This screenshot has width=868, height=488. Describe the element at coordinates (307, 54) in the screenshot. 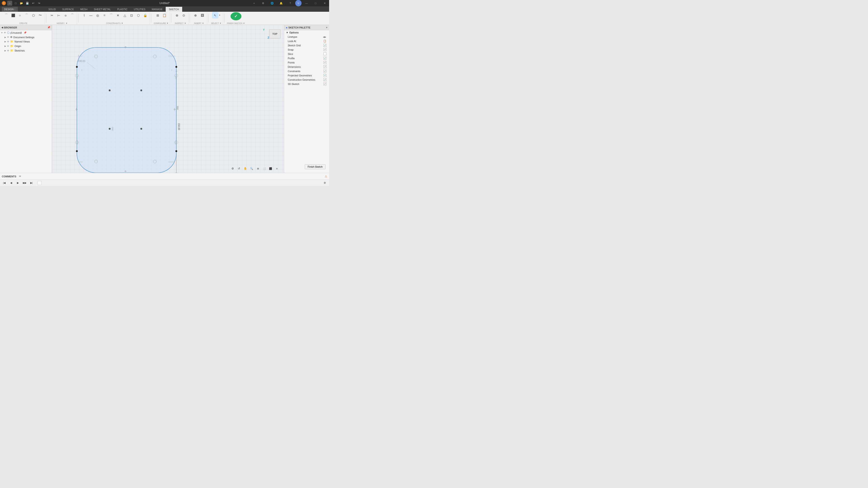

I see `palette-row-slice: Slice` at that location.